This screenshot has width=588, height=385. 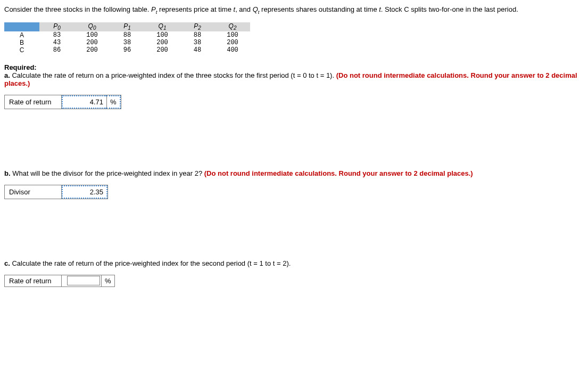 What do you see at coordinates (114, 102) in the screenshot?
I see `answer-a-unit: %` at bounding box center [114, 102].